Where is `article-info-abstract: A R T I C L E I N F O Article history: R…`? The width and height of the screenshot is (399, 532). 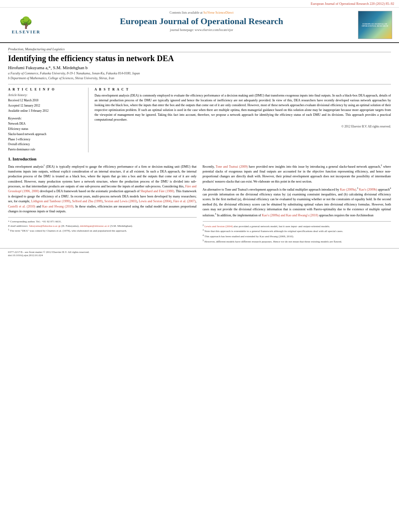 article-info-abstract: A R T I C L E I N F O Article history: R… is located at coordinates (200, 118).